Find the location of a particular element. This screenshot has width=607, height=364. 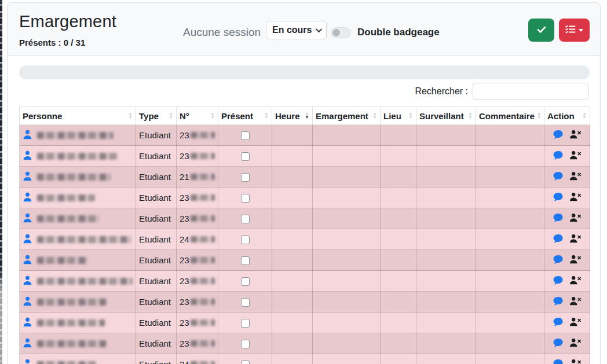

column-header: Type ▲▼ is located at coordinates (156, 116).